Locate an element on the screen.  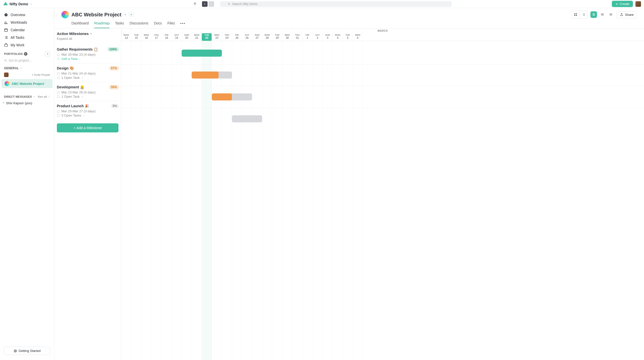
tab-dashboard: Dashboard is located at coordinates (80, 24).